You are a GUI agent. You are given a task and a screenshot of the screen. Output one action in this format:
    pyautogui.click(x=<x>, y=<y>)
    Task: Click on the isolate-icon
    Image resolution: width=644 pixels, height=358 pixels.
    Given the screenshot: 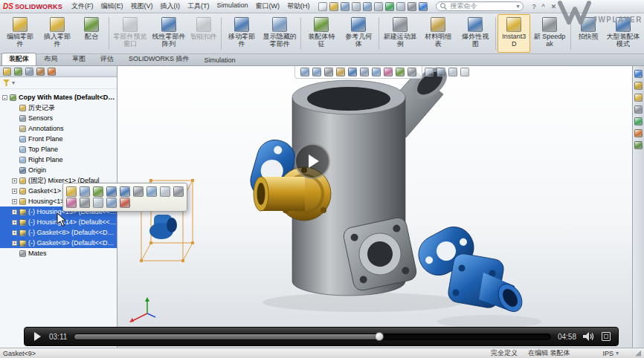 What is the action you would take?
    pyautogui.click(x=112, y=203)
    